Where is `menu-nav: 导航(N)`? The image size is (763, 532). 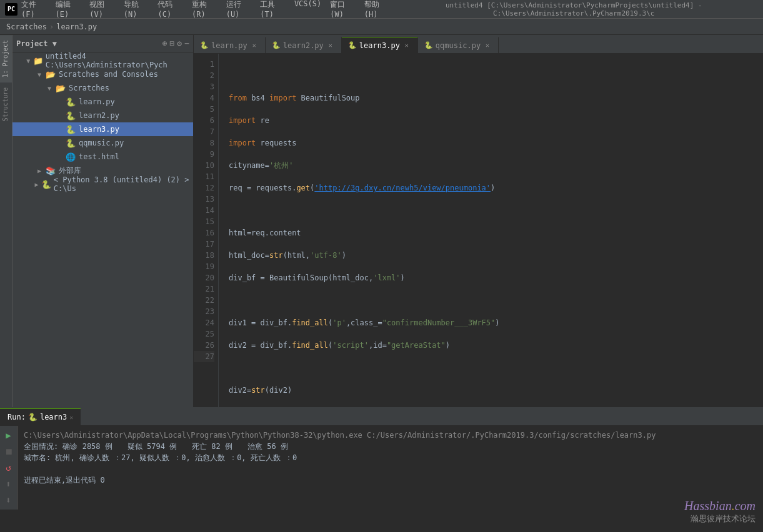 menu-nav: 导航(N) is located at coordinates (136, 9).